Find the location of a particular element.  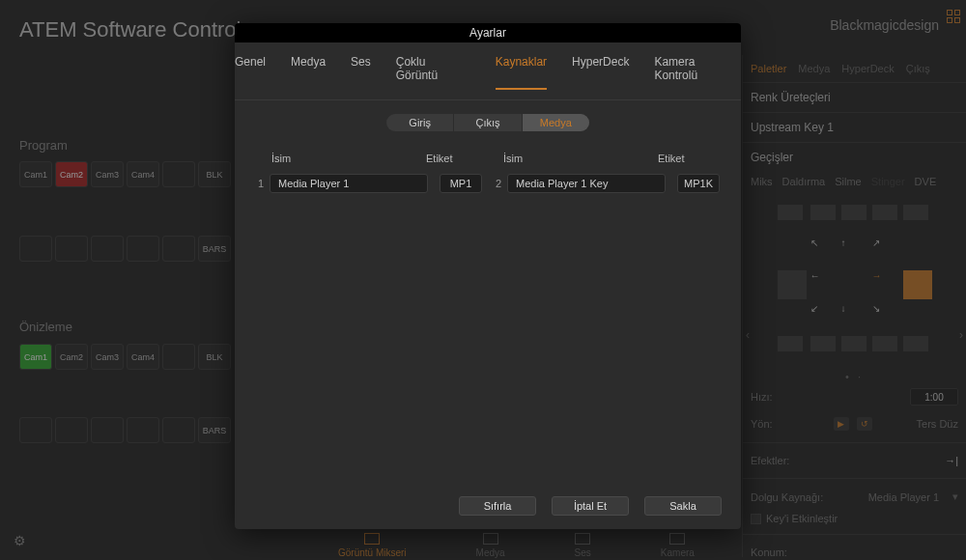

program-source: Cam3 is located at coordinates (107, 174).